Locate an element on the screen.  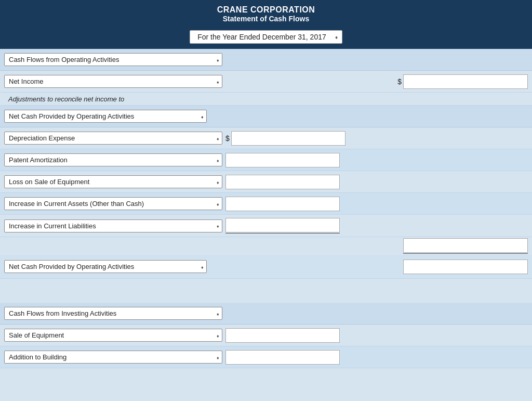
current-liabilities-underline is located at coordinates (283, 233).